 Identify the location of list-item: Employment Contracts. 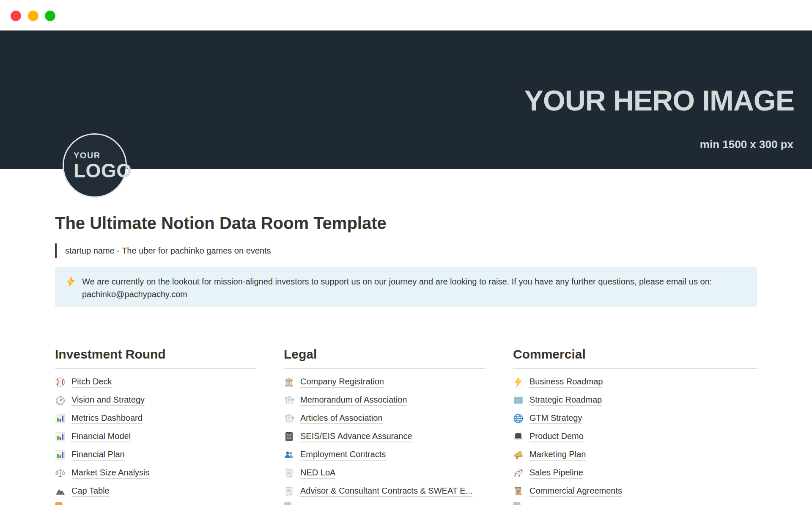
(384, 455).